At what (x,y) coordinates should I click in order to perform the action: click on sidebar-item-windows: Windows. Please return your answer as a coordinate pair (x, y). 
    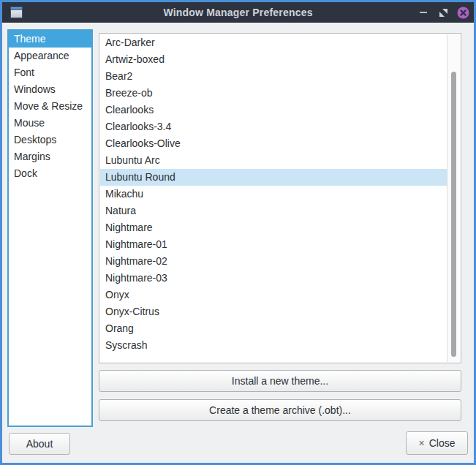
    Looking at the image, I should click on (50, 89).